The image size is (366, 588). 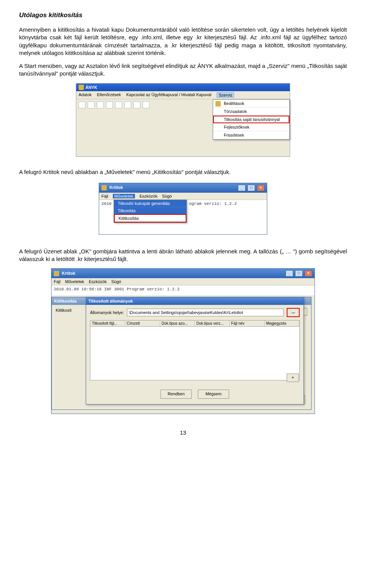 I want to click on menu-szerviz: Szerviz, so click(x=225, y=95).